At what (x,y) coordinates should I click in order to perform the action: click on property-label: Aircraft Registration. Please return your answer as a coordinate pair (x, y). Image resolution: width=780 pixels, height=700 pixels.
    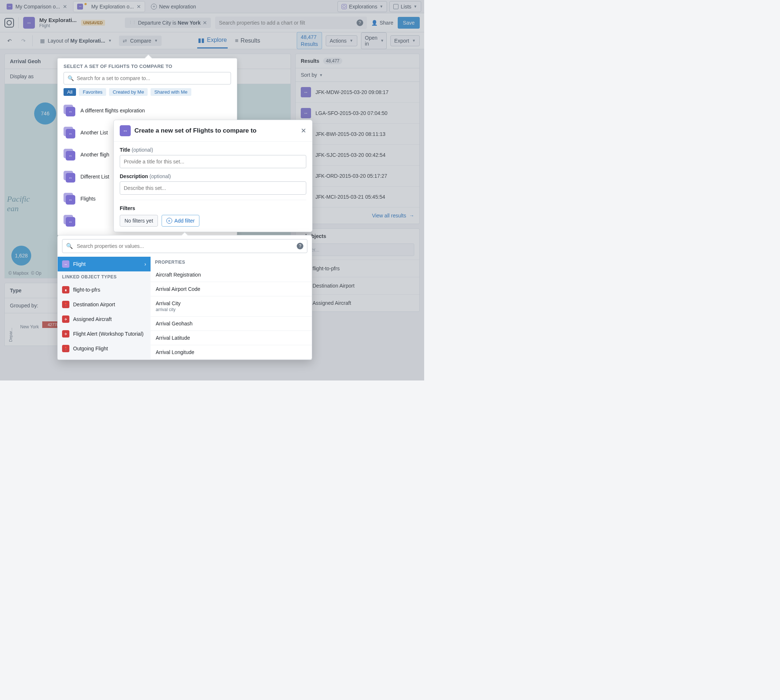
    Looking at the image, I should click on (178, 275).